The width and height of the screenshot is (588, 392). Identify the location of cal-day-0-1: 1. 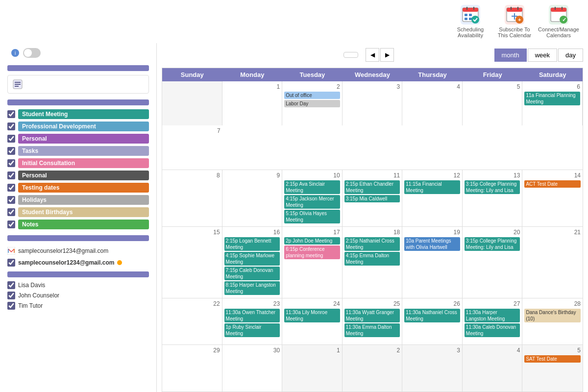
(253, 103).